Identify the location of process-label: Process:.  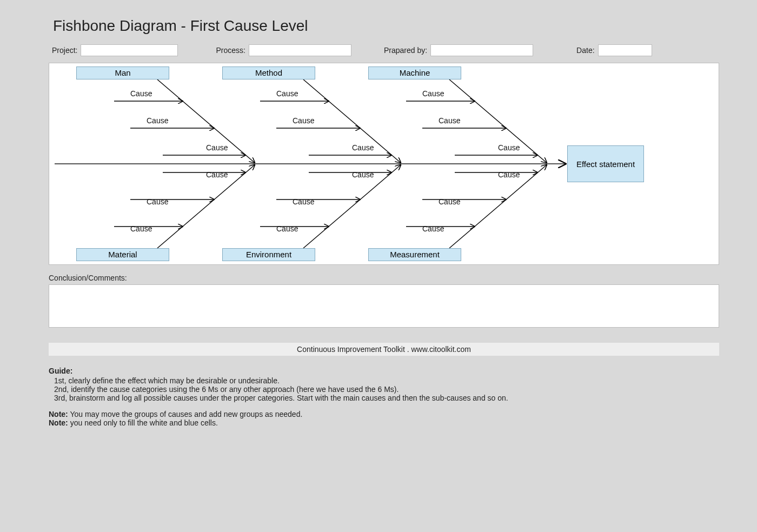
(229, 50).